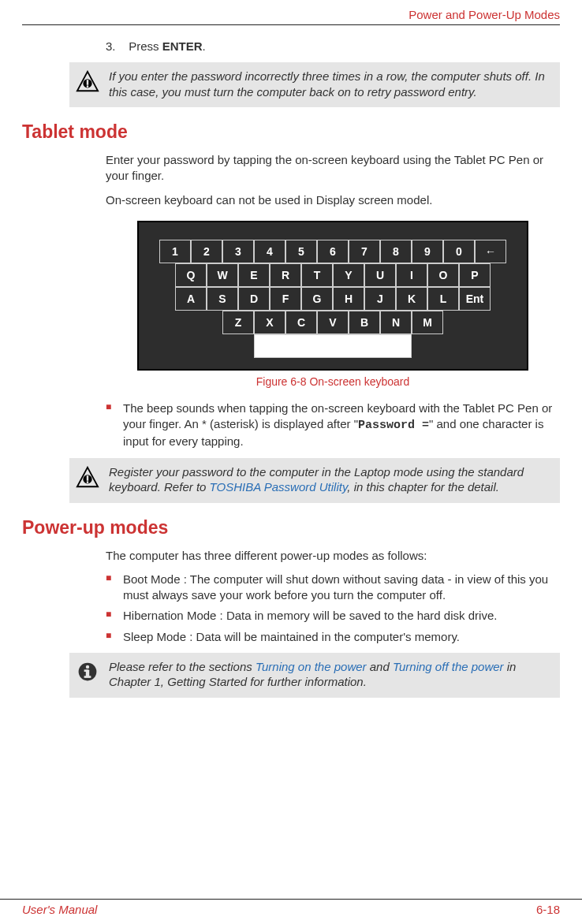  Describe the element at coordinates (475, 275) in the screenshot. I see `key-p: P` at that location.